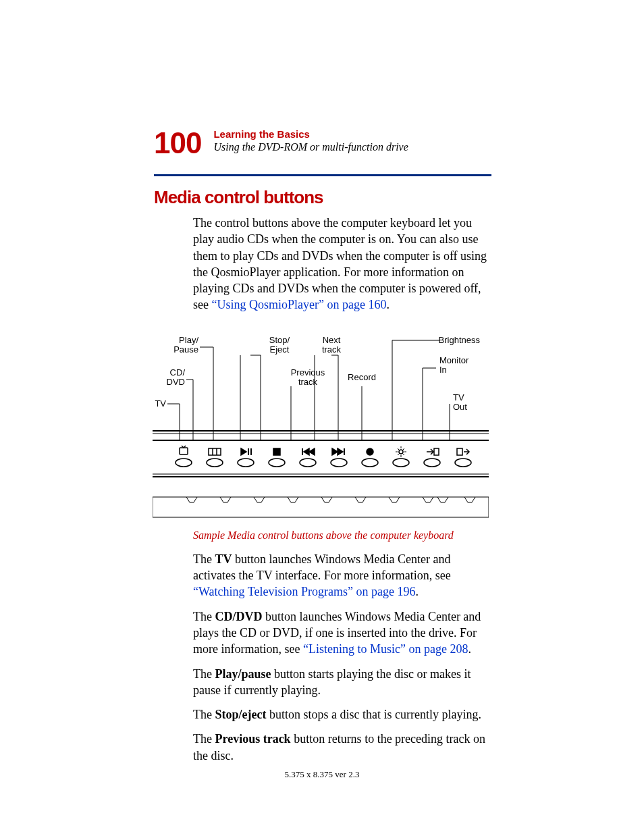  Describe the element at coordinates (443, 370) in the screenshot. I see `label-monitor-2: In` at that location.